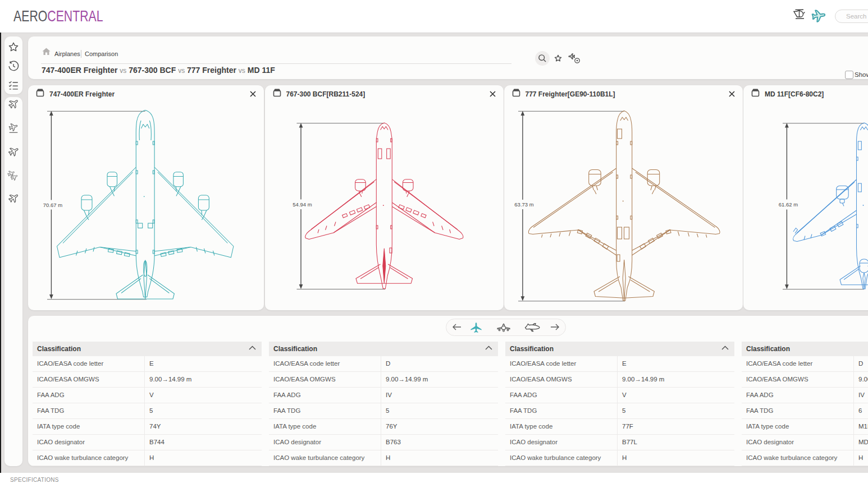 Image resolution: width=868 pixels, height=488 pixels. I want to click on svg-text: 63.73 m, so click(524, 204).